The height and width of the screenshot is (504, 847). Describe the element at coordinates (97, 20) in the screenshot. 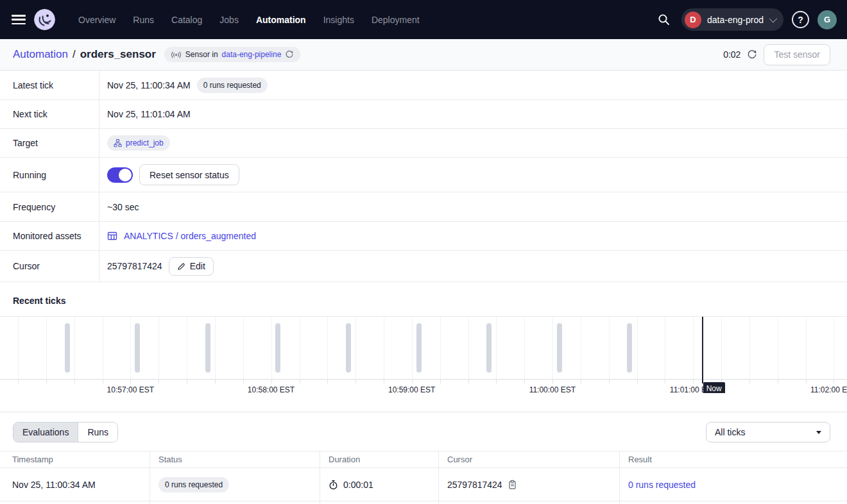

I see `nav-item-overview: Overview` at that location.